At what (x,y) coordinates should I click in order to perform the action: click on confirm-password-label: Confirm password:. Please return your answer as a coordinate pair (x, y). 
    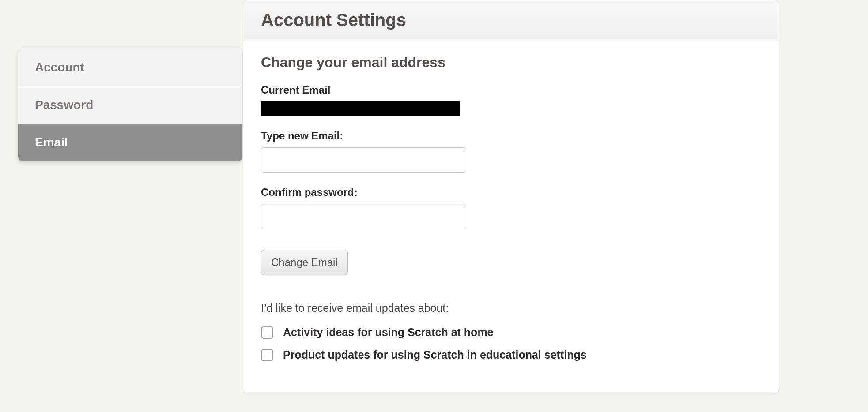
    Looking at the image, I should click on (511, 192).